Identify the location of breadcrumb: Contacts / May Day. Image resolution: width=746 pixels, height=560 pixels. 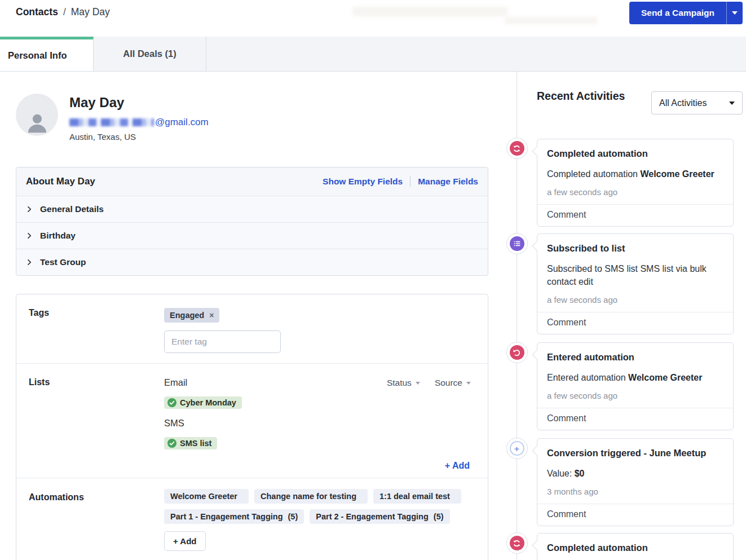
(63, 12).